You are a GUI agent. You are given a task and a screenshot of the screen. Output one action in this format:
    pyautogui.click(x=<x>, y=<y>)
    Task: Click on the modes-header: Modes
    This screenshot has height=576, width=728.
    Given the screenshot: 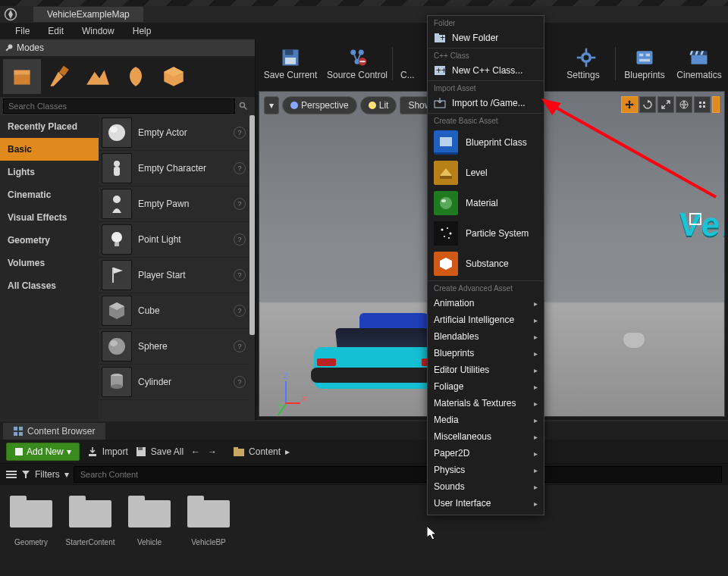 What is the action you would take?
    pyautogui.click(x=127, y=48)
    